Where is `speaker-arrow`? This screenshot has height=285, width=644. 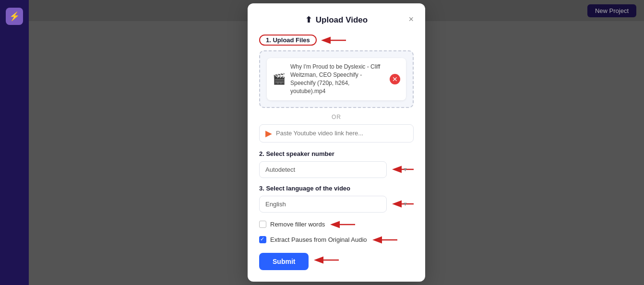 speaker-arrow is located at coordinates (402, 169).